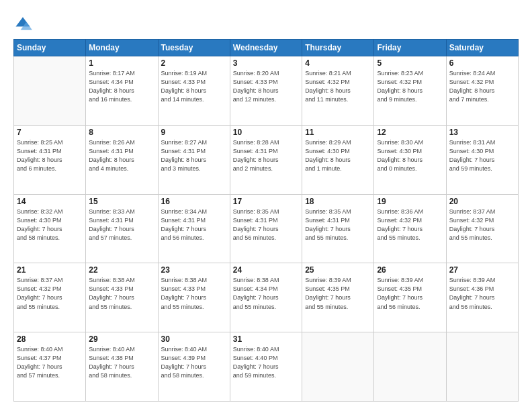 This screenshot has width=532, height=411. I want to click on day-number: 21, so click(50, 270).